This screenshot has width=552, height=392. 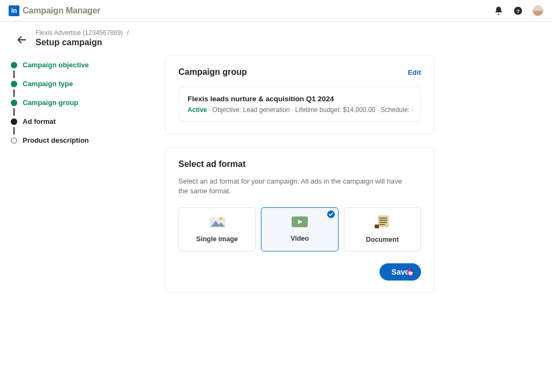 I want to click on step-product-description: Product description, so click(x=78, y=140).